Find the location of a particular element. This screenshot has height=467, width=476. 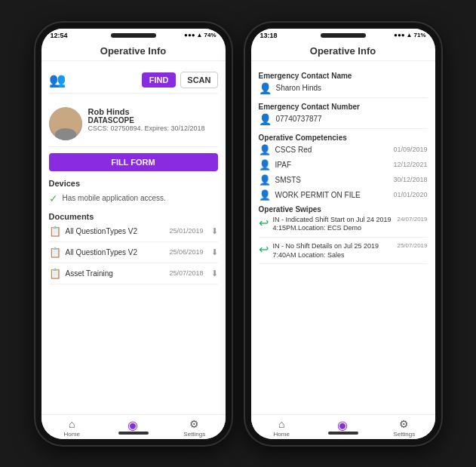

fill-form-button: FILL FORM is located at coordinates (134, 162).